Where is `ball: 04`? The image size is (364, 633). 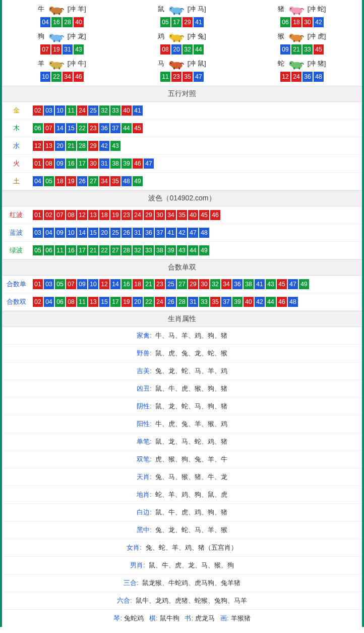
ball: 04 is located at coordinates (45, 22).